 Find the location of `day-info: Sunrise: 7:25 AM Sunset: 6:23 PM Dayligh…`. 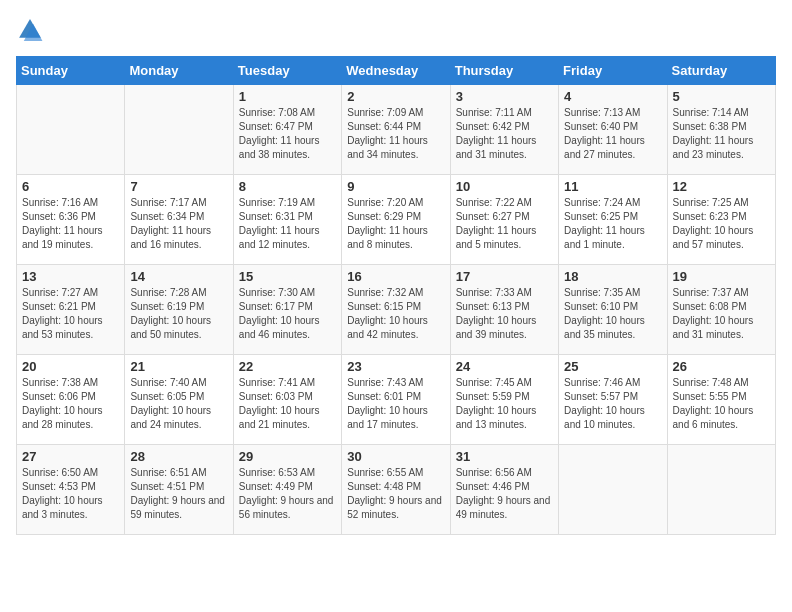

day-info: Sunrise: 7:25 AM Sunset: 6:23 PM Dayligh… is located at coordinates (722, 224).